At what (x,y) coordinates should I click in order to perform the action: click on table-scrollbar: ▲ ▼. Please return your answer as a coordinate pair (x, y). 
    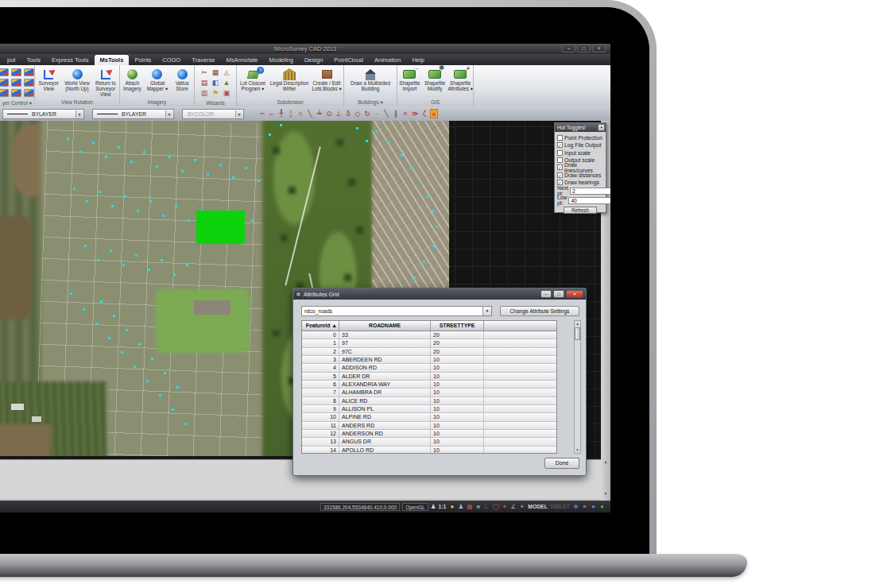
    Looking at the image, I should click on (577, 387).